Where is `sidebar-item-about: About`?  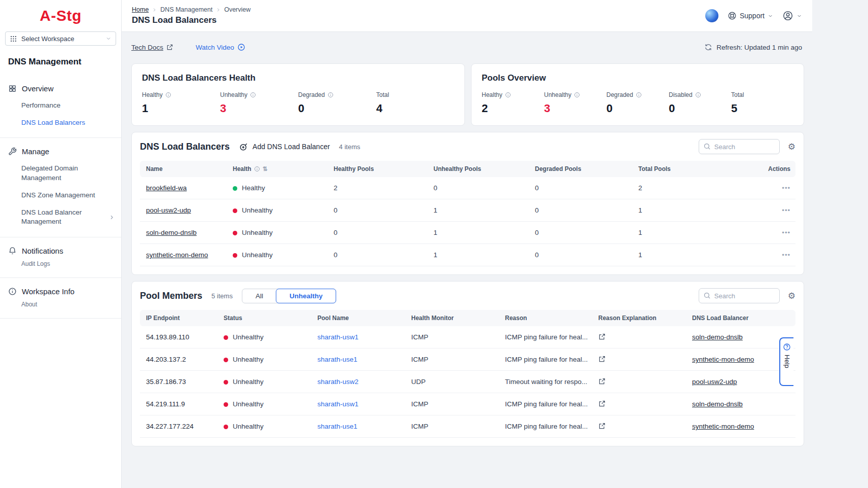 sidebar-item-about: About is located at coordinates (61, 306).